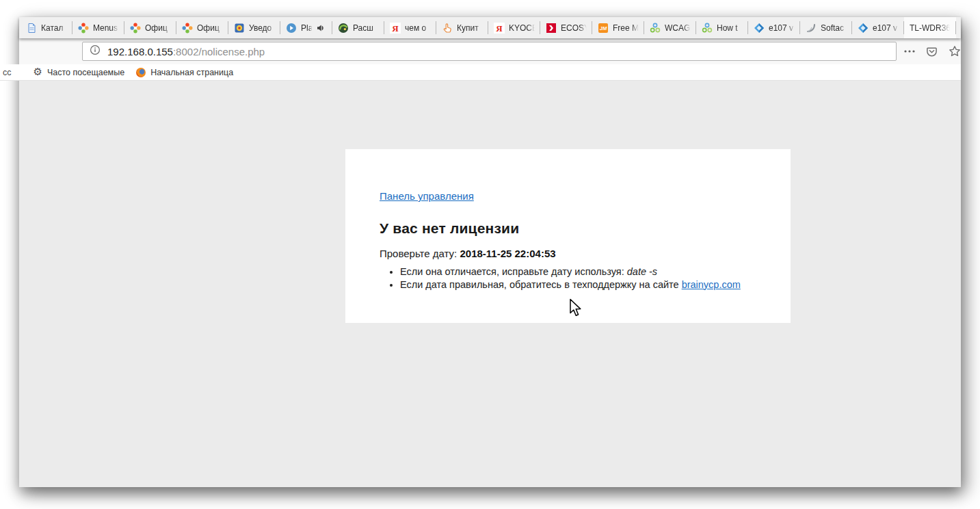 The width and height of the screenshot is (980, 509). Describe the element at coordinates (186, 52) in the screenshot. I see `url-text: 192.168.0.155:8002/nolicense.php` at that location.